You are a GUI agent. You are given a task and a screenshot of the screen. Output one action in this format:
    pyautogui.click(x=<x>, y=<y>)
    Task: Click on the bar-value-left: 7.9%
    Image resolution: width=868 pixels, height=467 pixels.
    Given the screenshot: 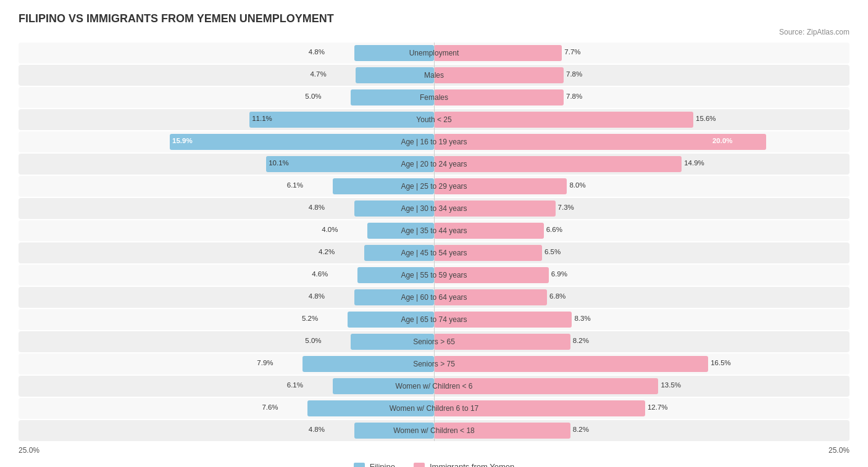 What is the action you would take?
    pyautogui.click(x=278, y=363)
    